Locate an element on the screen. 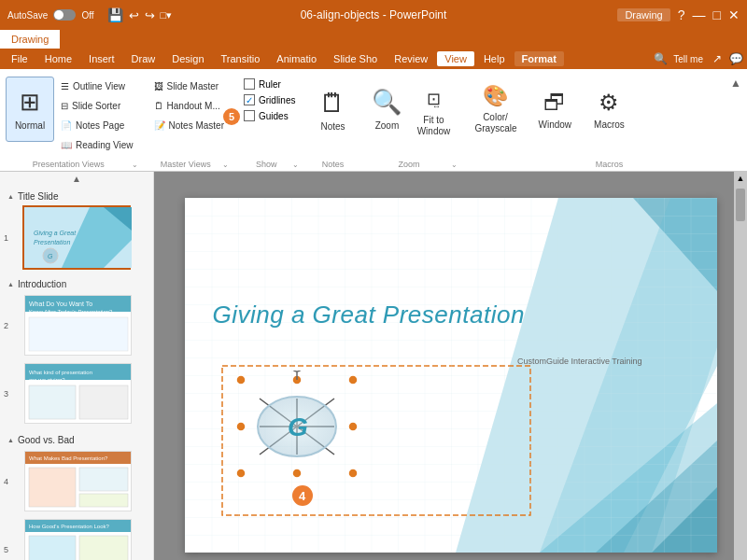  gridlines-cb is located at coordinates (249, 100).